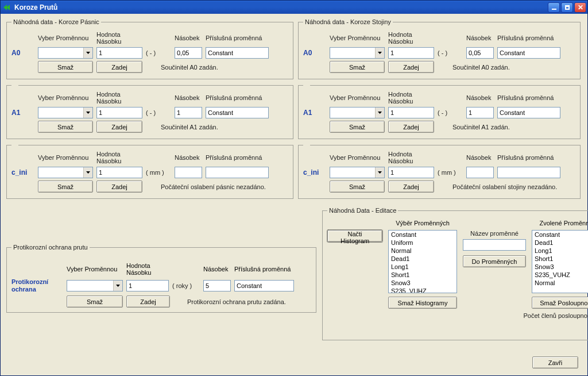  I want to click on input-nazev-promenne, so click(494, 245).